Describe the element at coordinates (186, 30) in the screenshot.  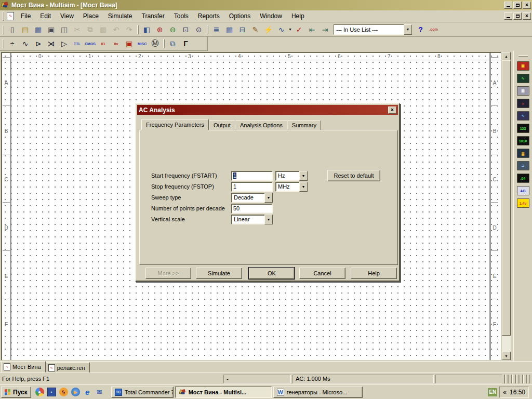
I see `zoom-area-icon: ⊡` at that location.